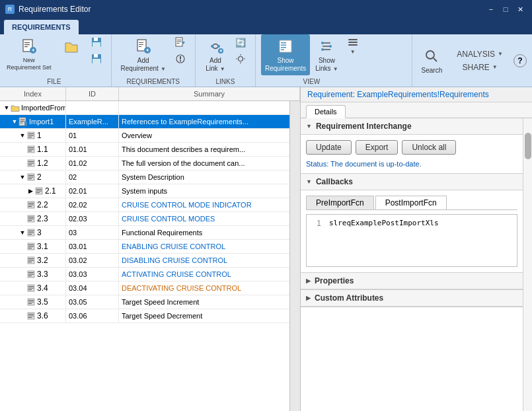 The image size is (532, 411). What do you see at coordinates (150, 303) in the screenshot?
I see `table-row: 3.5 03.05 Target Speed Increment` at bounding box center [150, 303].